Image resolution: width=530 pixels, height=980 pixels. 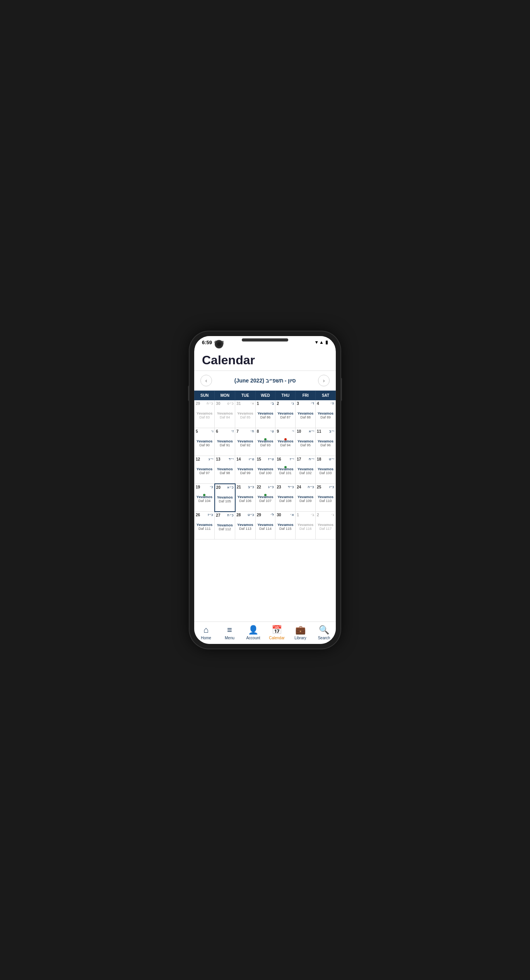 I want to click on lesson-daf: Daf 105, so click(x=225, y=501).